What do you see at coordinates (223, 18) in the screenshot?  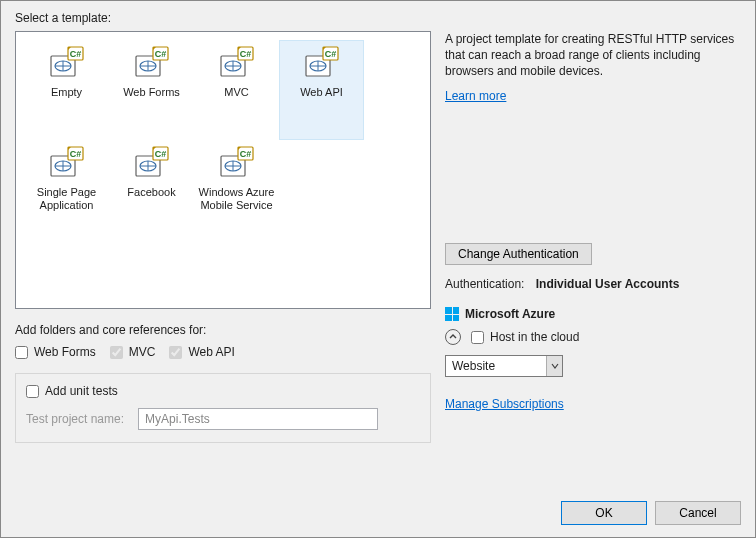 I see `select-template-label: Select a template:` at bounding box center [223, 18].